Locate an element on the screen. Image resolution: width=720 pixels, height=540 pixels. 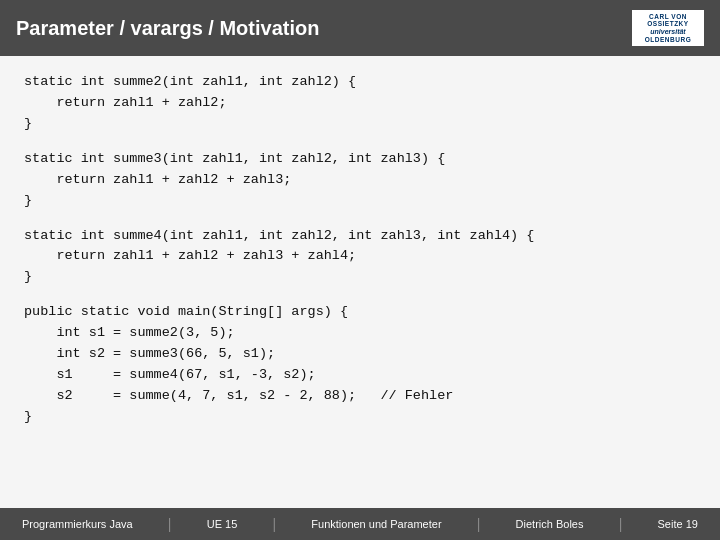
code-line-2-3: } is located at coordinates (360, 202).